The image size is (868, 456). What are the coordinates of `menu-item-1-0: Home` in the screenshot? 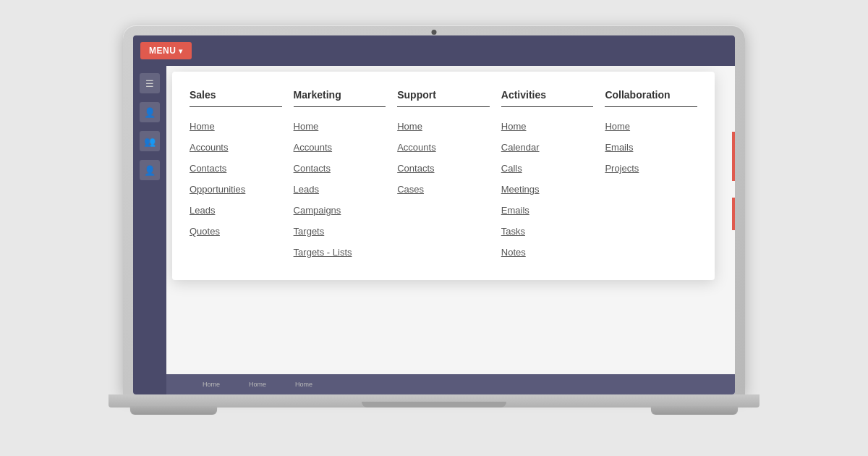 It's located at (340, 126).